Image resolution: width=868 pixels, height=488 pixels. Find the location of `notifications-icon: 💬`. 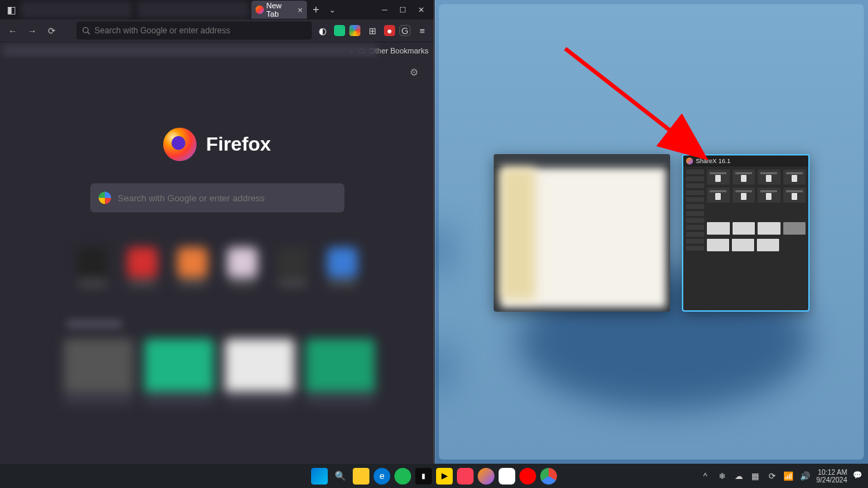

notifications-icon: 💬 is located at coordinates (858, 476).